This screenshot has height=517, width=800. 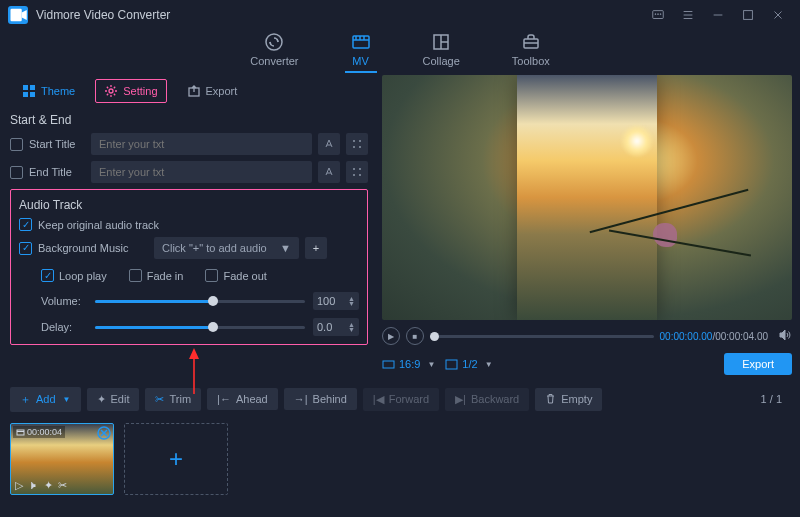 What do you see at coordinates (39, 432) in the screenshot?
I see `clip-timestamp: 00:00:04` at bounding box center [39, 432].